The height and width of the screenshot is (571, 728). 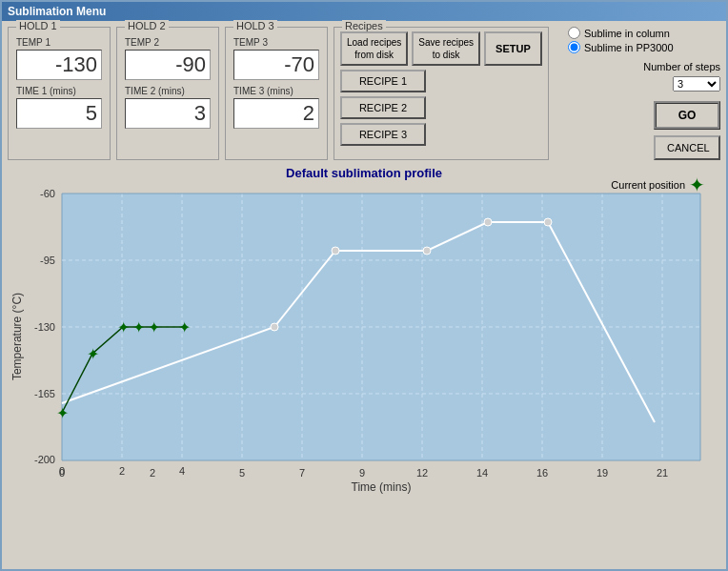 What do you see at coordinates (59, 113) in the screenshot?
I see `time1-value: 5` at bounding box center [59, 113].